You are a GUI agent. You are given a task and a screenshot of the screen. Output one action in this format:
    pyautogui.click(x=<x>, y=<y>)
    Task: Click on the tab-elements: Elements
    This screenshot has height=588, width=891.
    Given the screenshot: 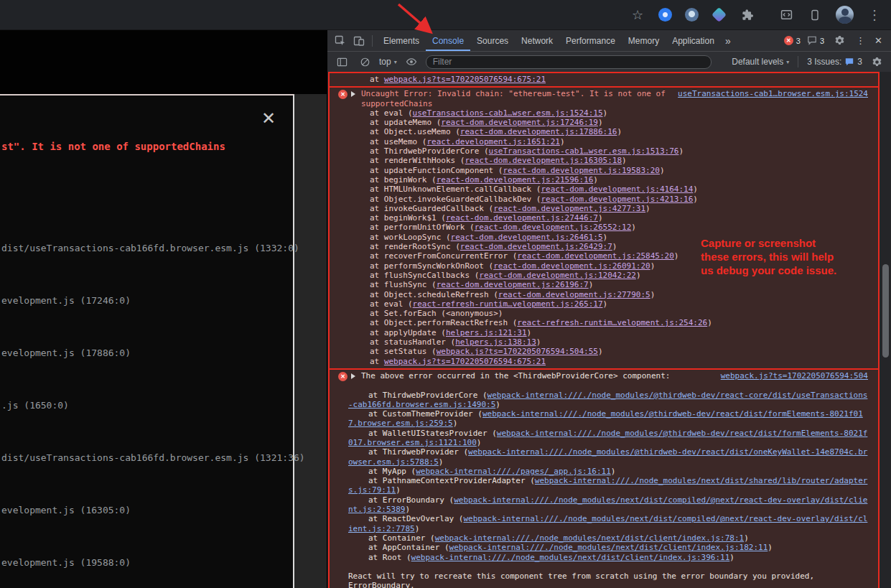 What is the action you would take?
    pyautogui.click(x=401, y=41)
    